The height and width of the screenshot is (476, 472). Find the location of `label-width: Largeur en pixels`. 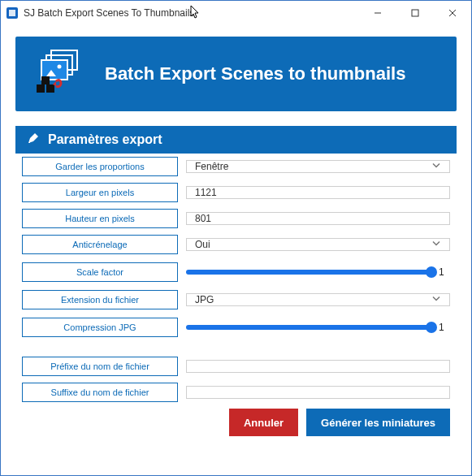

label-width: Largeur en pixels is located at coordinates (100, 193).